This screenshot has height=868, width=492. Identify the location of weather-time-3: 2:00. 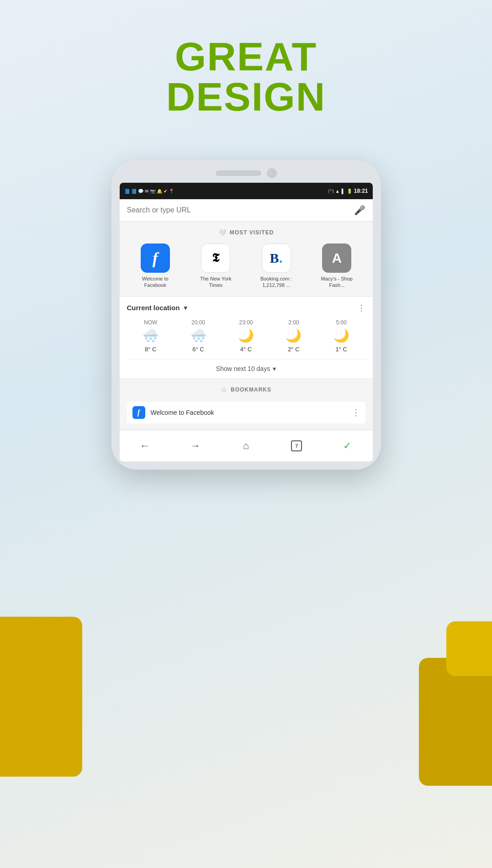
(293, 323).